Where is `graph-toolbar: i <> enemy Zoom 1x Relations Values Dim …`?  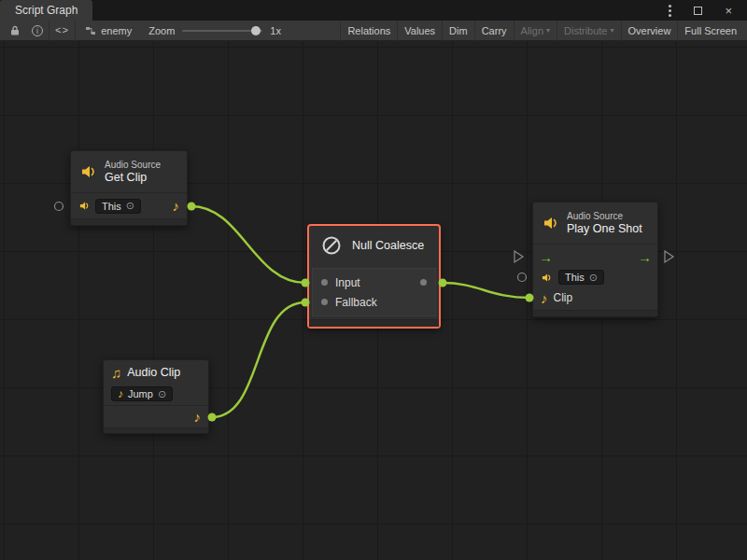
graph-toolbar: i <> enemy Zoom 1x Relations Values Dim … is located at coordinates (374, 31).